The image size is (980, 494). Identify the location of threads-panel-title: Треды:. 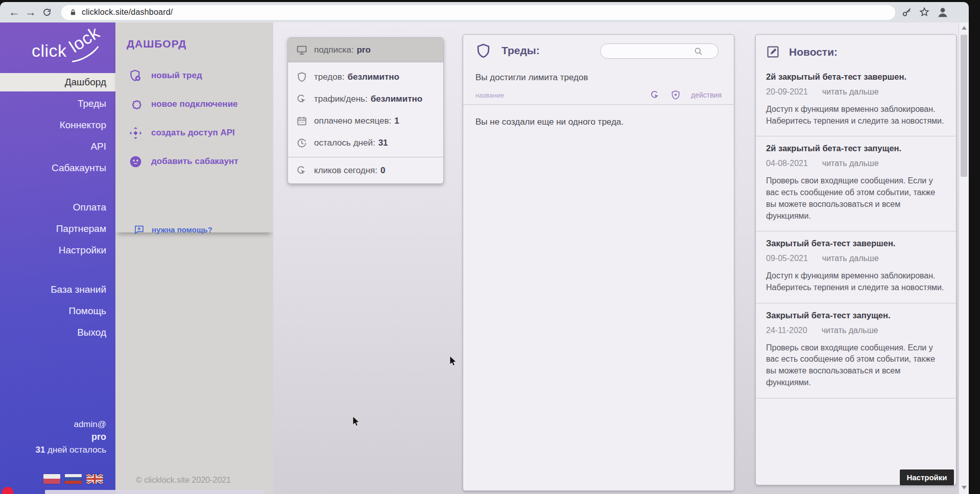
(521, 51).